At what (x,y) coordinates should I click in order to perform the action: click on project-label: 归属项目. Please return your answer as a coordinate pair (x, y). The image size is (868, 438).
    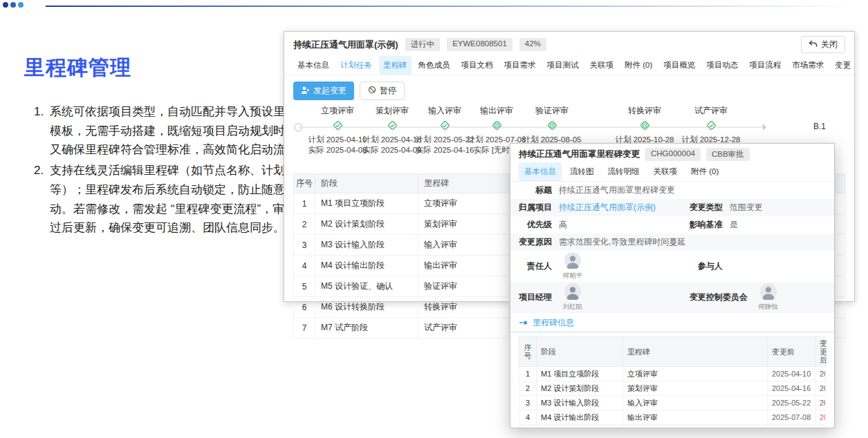
    Looking at the image, I should click on (535, 207).